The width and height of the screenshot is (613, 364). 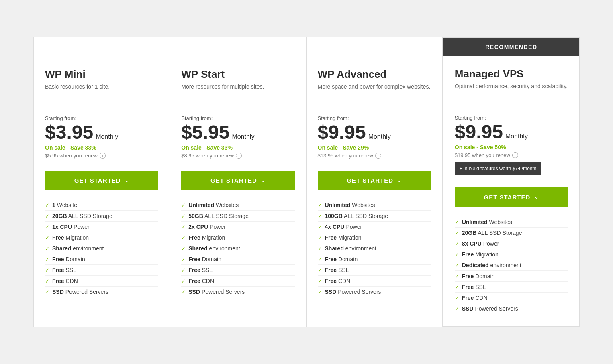 What do you see at coordinates (207, 227) in the screenshot?
I see `feature-text: 2x CPU Power` at bounding box center [207, 227].